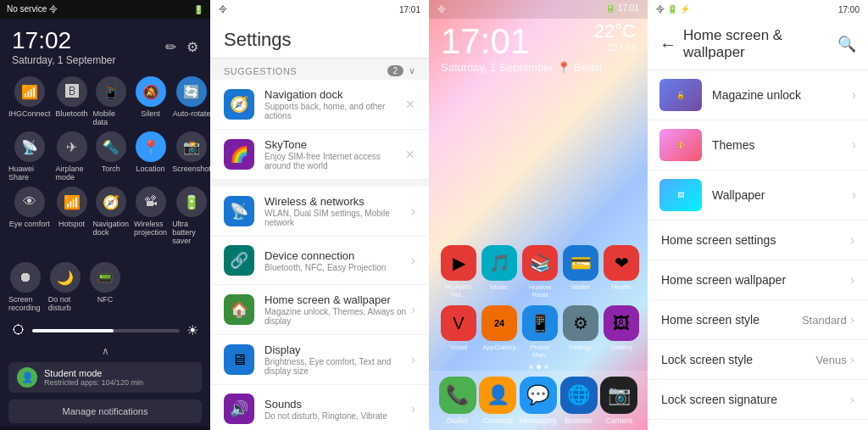 This screenshot has height=430, width=868. I want to click on list-lockscreen-style: Lock screen style Venus ›, so click(758, 360).